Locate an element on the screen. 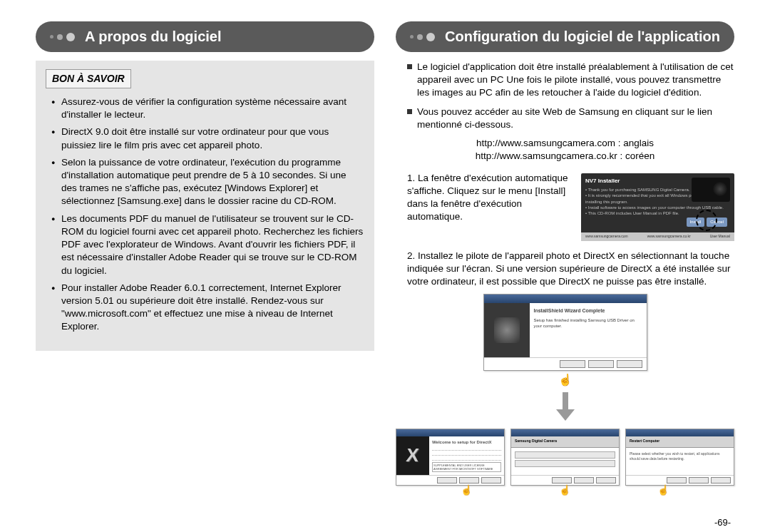  step-1-text: 1. La fenêtre d'exécution automatique s'… is located at coordinates (491, 207).